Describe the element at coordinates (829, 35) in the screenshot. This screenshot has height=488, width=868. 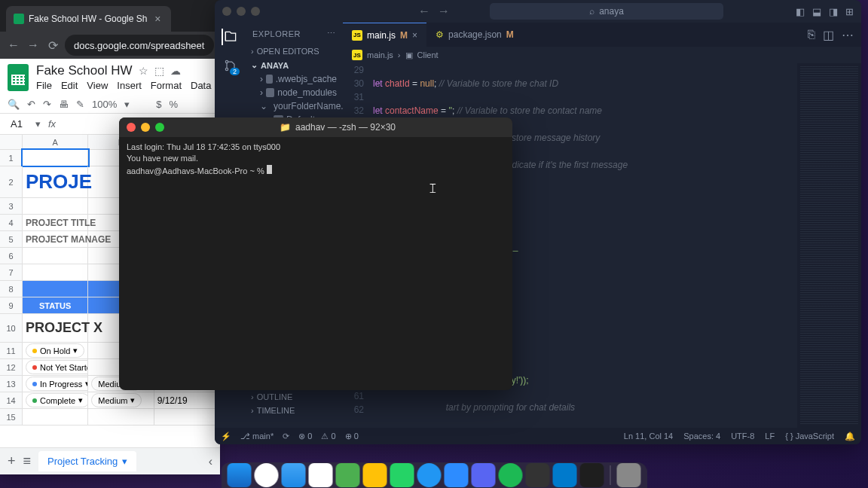
I see `split-icon: ◫` at that location.